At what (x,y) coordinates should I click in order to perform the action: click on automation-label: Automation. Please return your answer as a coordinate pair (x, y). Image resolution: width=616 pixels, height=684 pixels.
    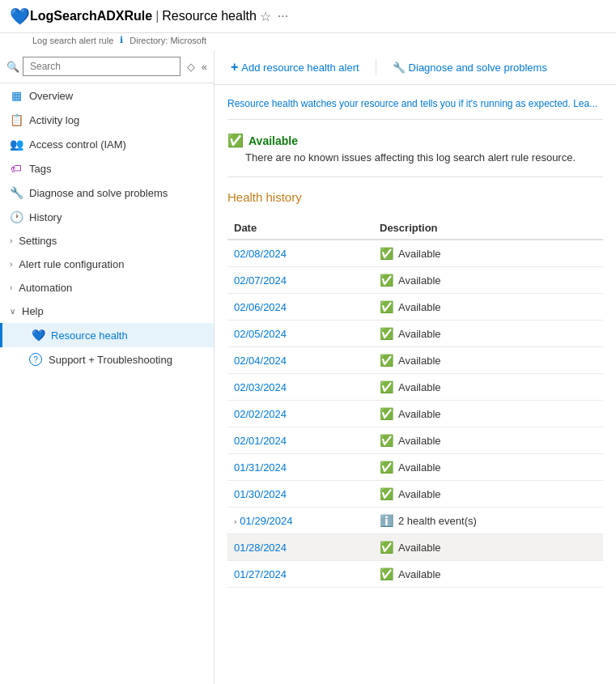
    Looking at the image, I should click on (112, 288).